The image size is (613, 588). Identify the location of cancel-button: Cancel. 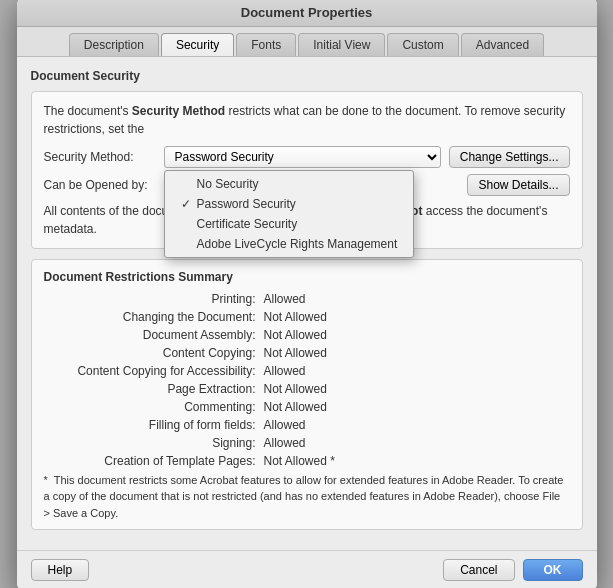
(478, 570).